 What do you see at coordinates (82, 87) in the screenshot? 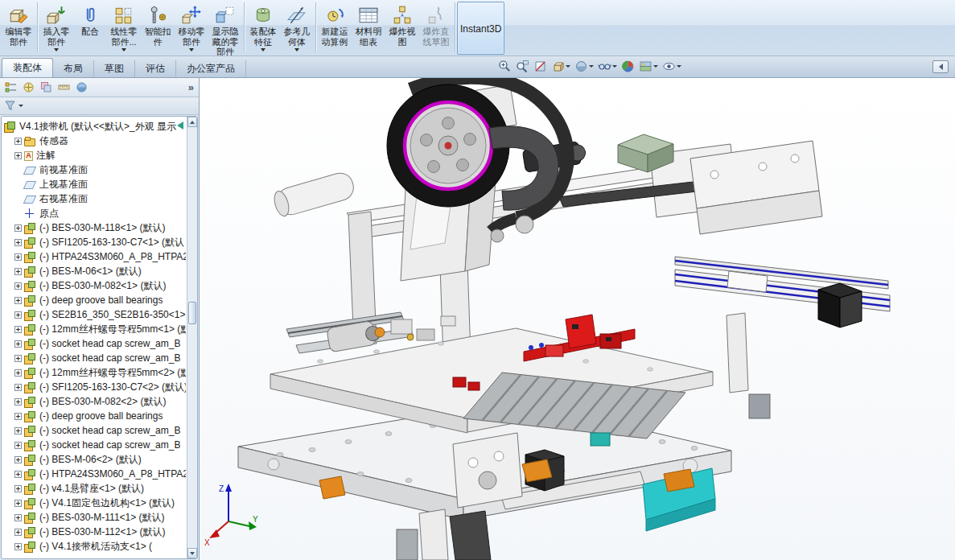
I see `displaymanager-tab-icon` at bounding box center [82, 87].